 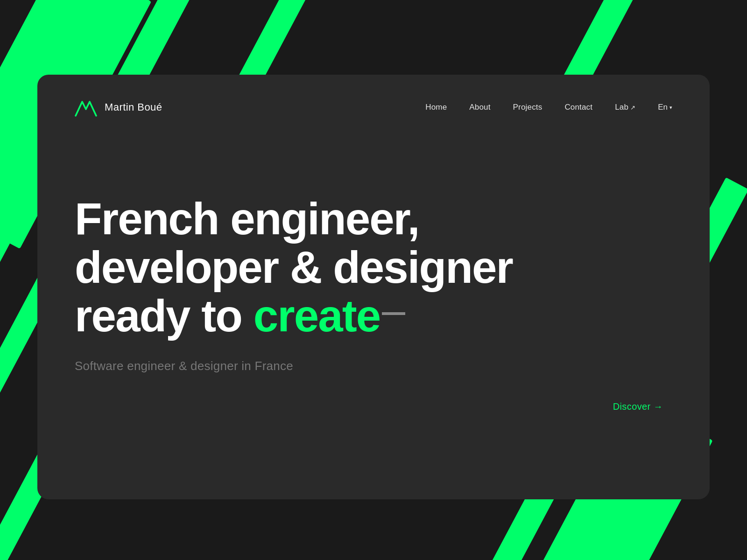 I want to click on nav-lang-label: En, so click(x=663, y=107).